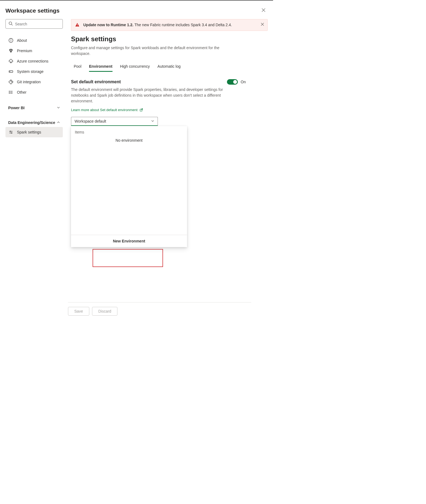  Describe the element at coordinates (25, 51) in the screenshot. I see `sidebar-item-label: Premium` at that location.